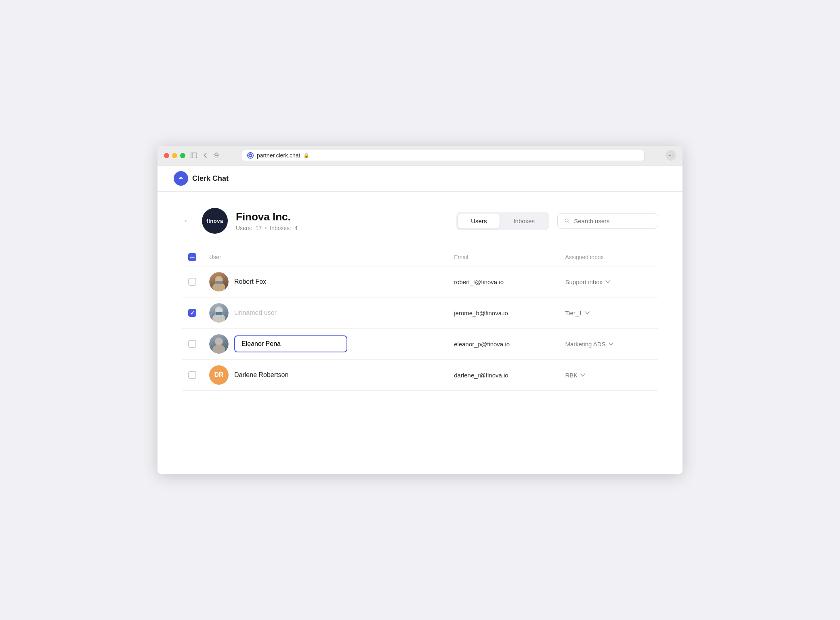 The width and height of the screenshot is (840, 620). Describe the element at coordinates (325, 282) in the screenshot. I see `user-cell: Robert Fox` at that location.